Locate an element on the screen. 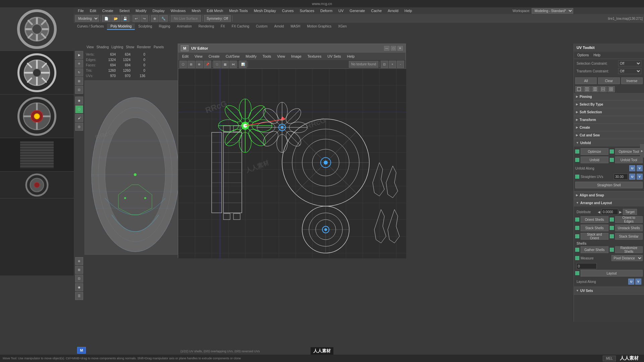 This screenshot has height=362, width=644. sel-constraint-select: Off is located at coordinates (630, 63).